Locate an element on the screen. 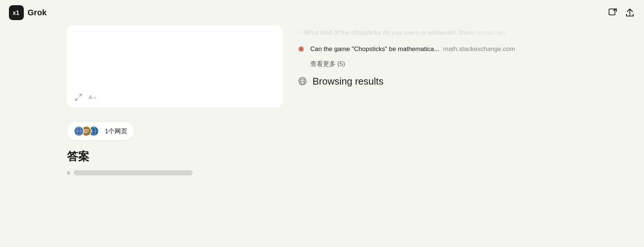  header: x1 Grok is located at coordinates (322, 13).